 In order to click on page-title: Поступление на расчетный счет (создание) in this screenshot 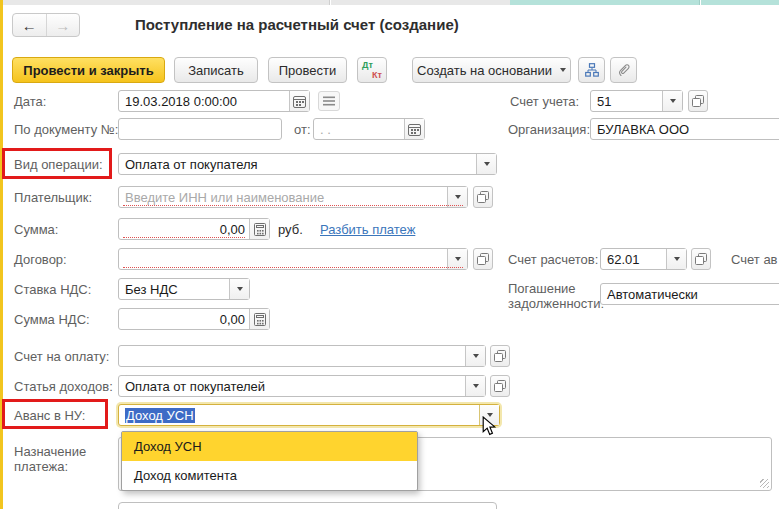, I will do `click(297, 24)`.